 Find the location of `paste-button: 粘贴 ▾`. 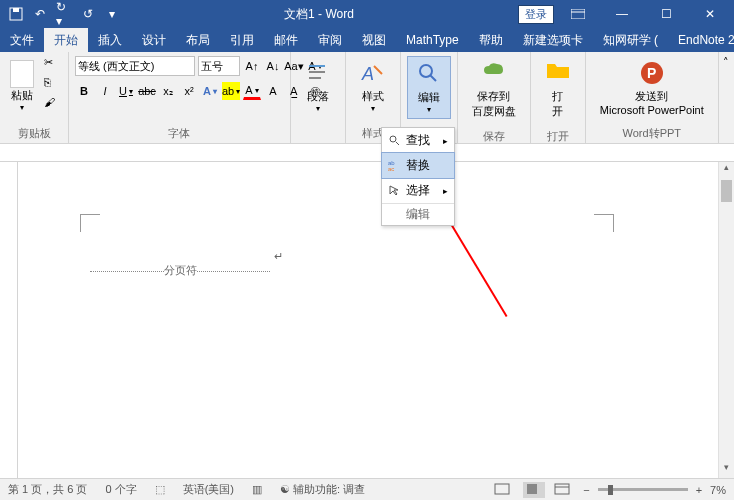

paste-button: 粘贴 ▾ is located at coordinates (22, 86).